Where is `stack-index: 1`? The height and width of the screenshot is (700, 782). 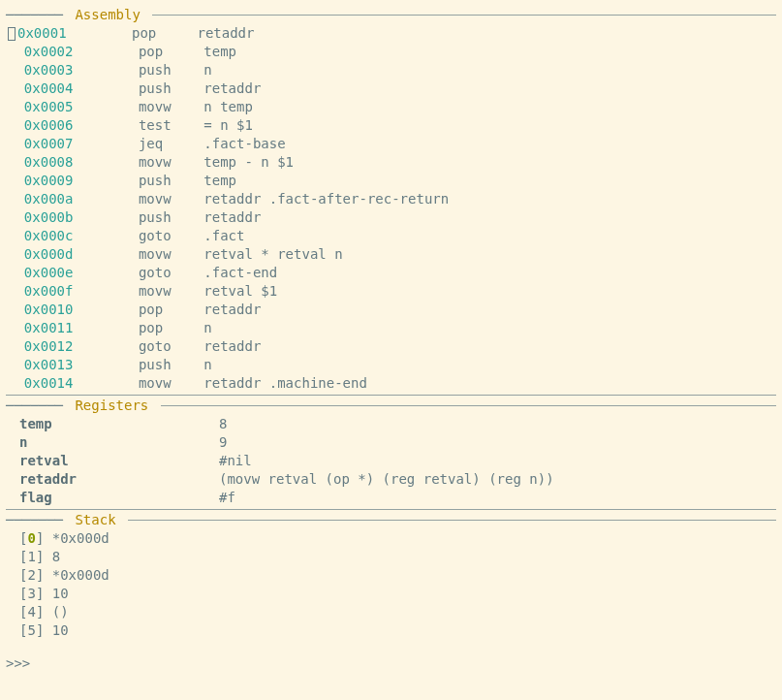 stack-index: 1 is located at coordinates (31, 557).